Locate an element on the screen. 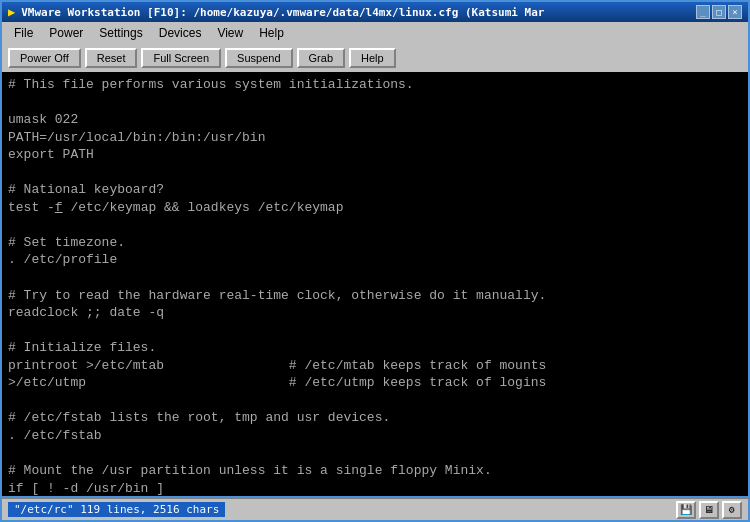 The height and width of the screenshot is (522, 750). settings-icon: ⚙ is located at coordinates (732, 510).